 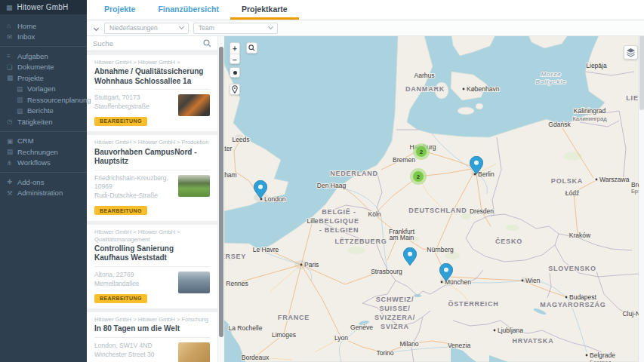 What do you see at coordinates (59, 100) in the screenshot?
I see `sidebar-item-label: Ressourcenplanung` at bounding box center [59, 100].